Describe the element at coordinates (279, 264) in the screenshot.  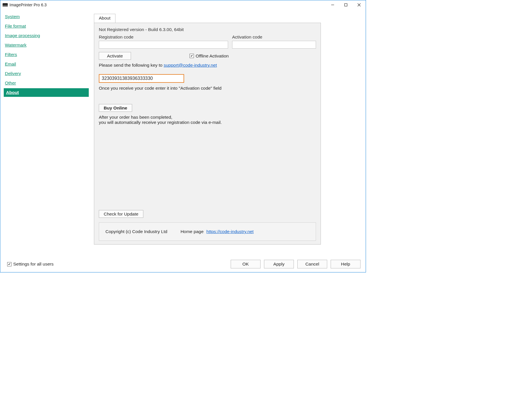
I see `apply-button: Apply` at that location.